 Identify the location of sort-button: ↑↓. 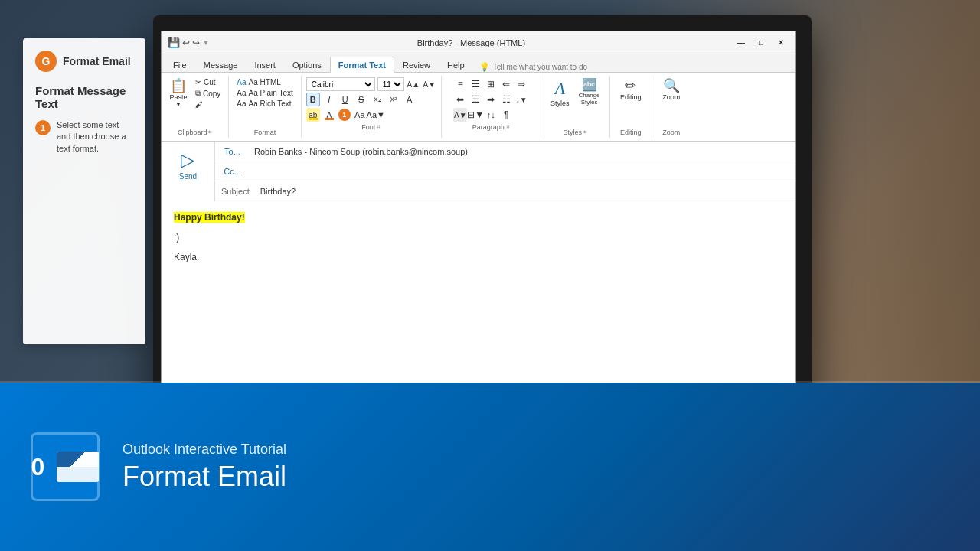
(491, 115).